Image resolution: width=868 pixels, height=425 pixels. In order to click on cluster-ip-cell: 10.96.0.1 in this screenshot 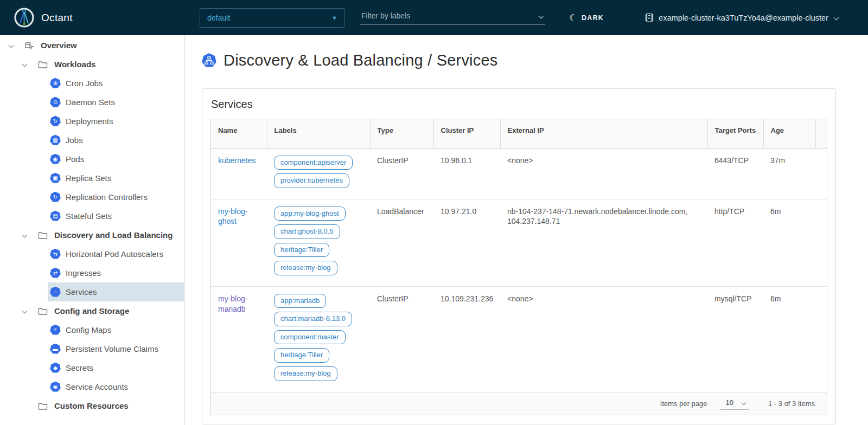, I will do `click(467, 173)`.